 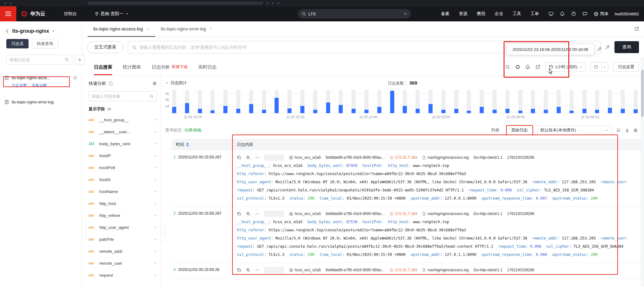 I want to click on log-group-title: lts-group-nginx, so click(x=31, y=31).